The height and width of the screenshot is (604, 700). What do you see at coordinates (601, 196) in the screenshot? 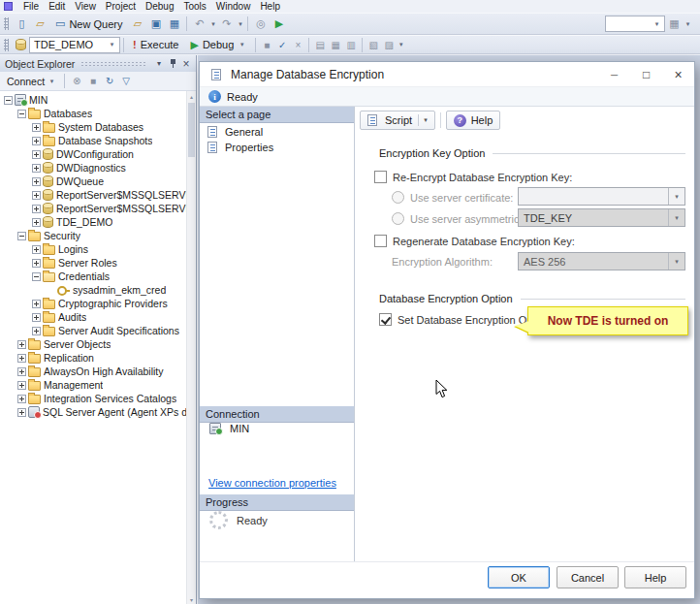
I see `server-certificate-select` at bounding box center [601, 196].